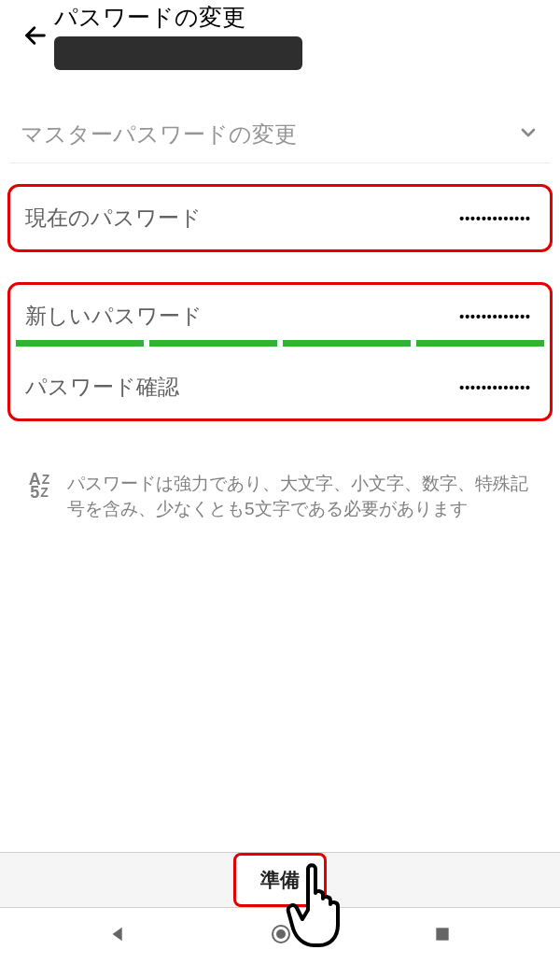 The image size is (560, 964). I want to click on section-master-password: マスターパスワードの変更, so click(280, 135).